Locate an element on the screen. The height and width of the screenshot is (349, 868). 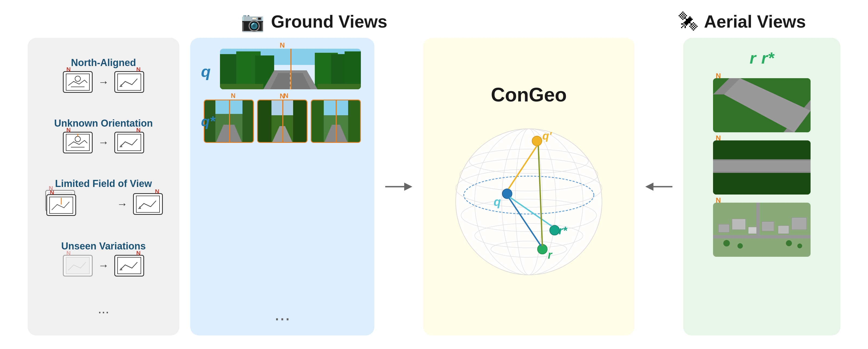
map-svg-1a is located at coordinates (78, 82).